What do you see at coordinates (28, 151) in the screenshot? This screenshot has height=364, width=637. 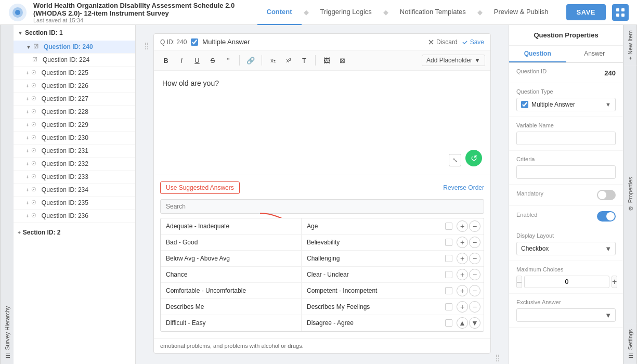 I see `q231-expand-icon: +` at bounding box center [28, 151].